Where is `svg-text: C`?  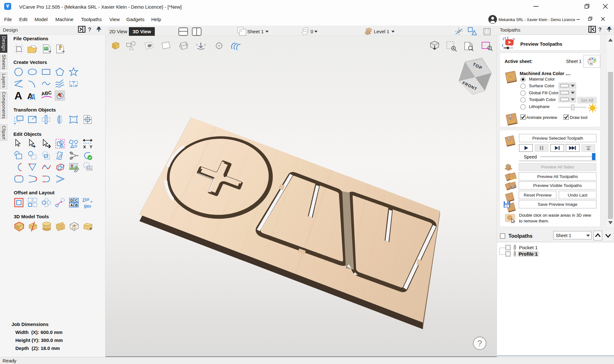 svg-text: C is located at coordinates (76, 200).